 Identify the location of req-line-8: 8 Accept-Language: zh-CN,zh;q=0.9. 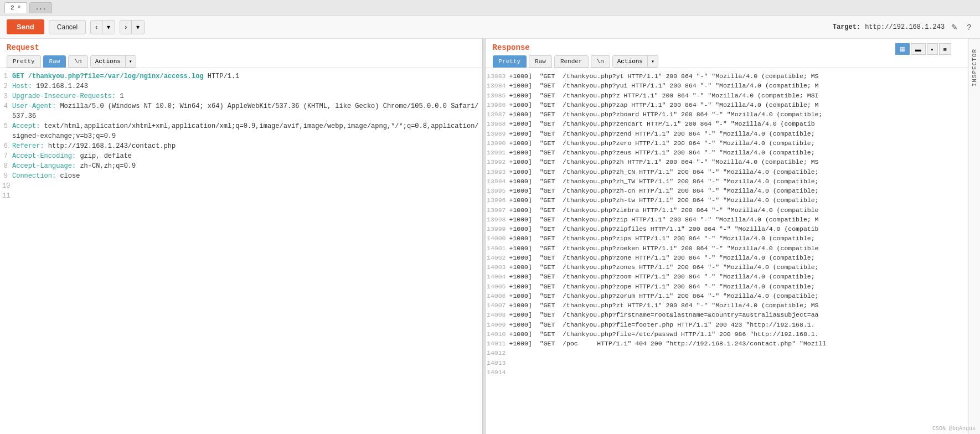
(241, 166).